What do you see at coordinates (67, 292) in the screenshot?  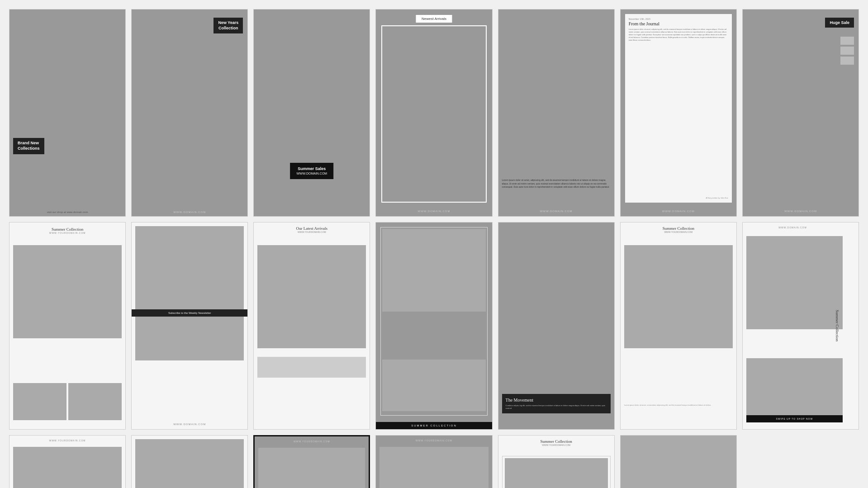 I see `card8-img-main` at bounding box center [67, 292].